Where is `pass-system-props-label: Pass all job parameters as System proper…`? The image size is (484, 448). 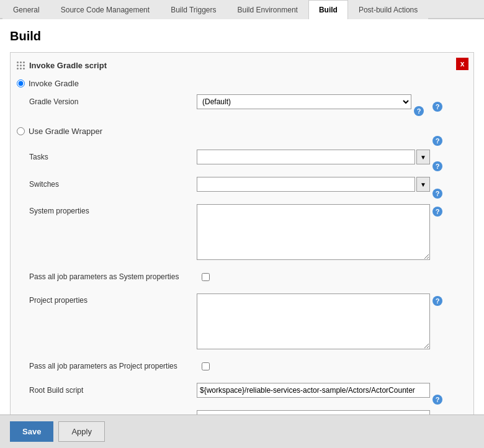 pass-system-props-label: Pass all job parameters as System proper… is located at coordinates (113, 277).